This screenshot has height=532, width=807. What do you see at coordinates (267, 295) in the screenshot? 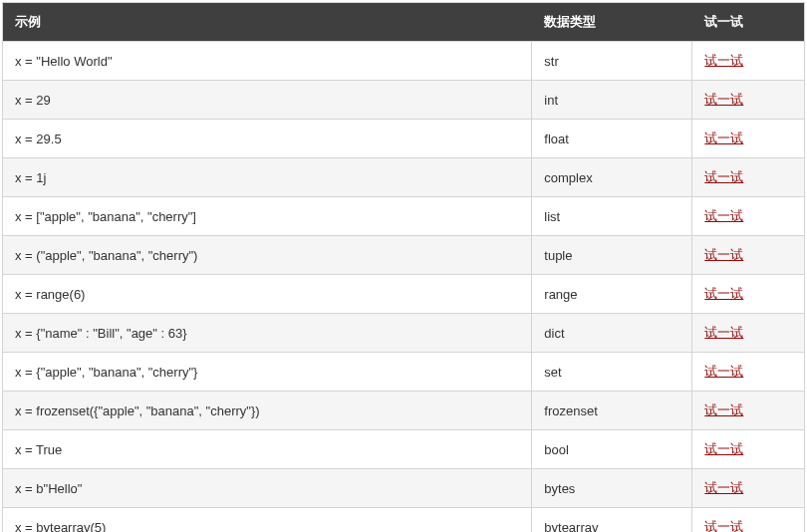
I see `cell-example: x = range(6)` at bounding box center [267, 295].